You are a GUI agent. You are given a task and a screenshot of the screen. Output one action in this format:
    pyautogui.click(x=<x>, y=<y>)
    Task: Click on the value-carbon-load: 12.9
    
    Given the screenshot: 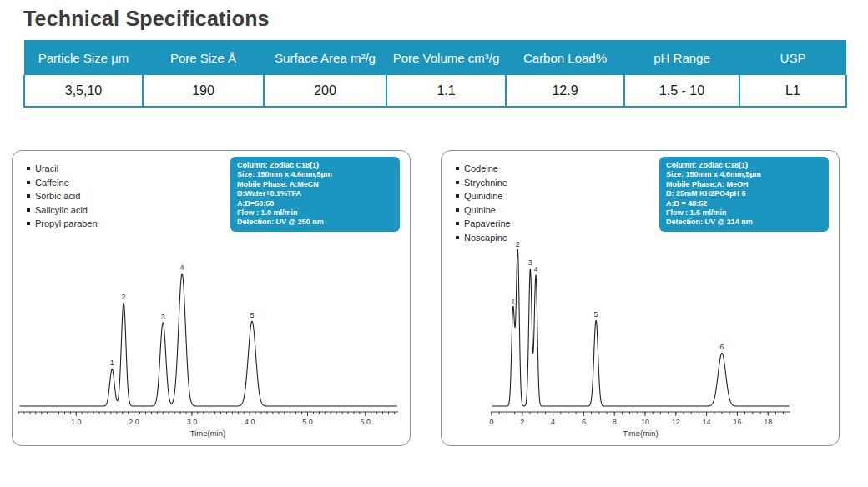 What is the action you would take?
    pyautogui.click(x=565, y=91)
    